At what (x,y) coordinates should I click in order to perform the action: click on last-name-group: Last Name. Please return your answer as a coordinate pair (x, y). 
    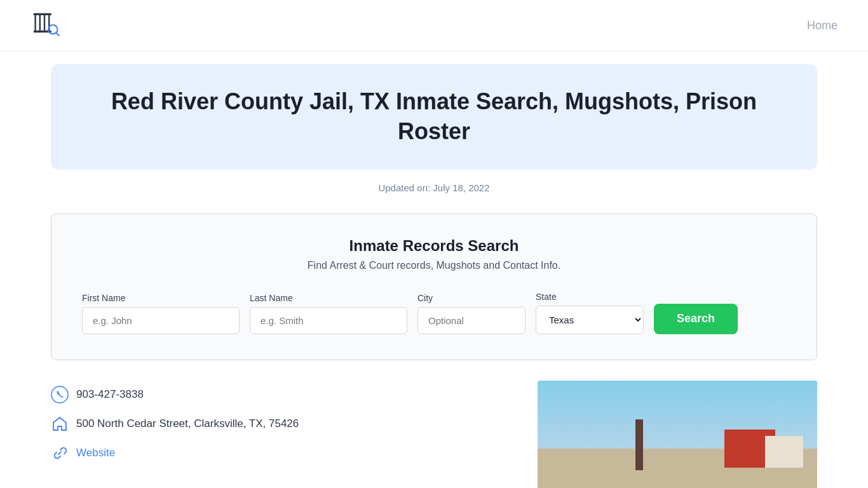
    Looking at the image, I should click on (329, 314).